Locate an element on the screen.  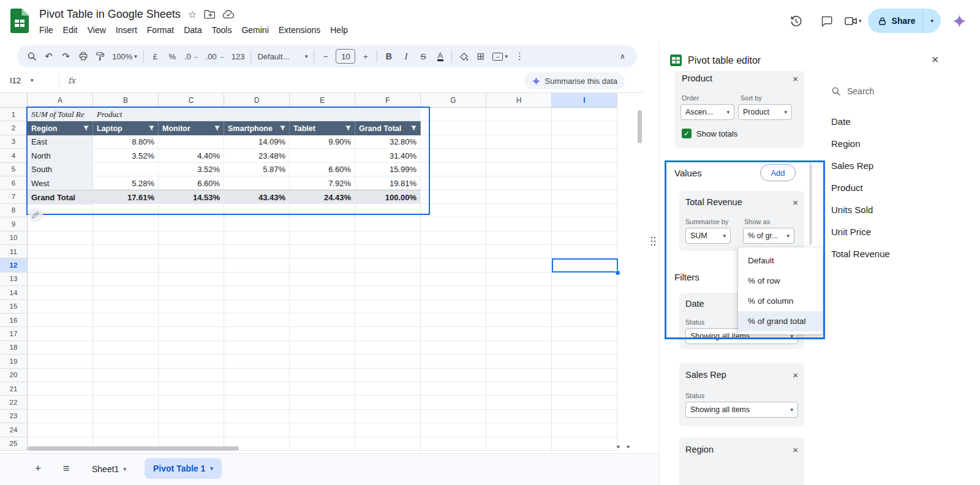
column-header-f: F is located at coordinates (388, 100).